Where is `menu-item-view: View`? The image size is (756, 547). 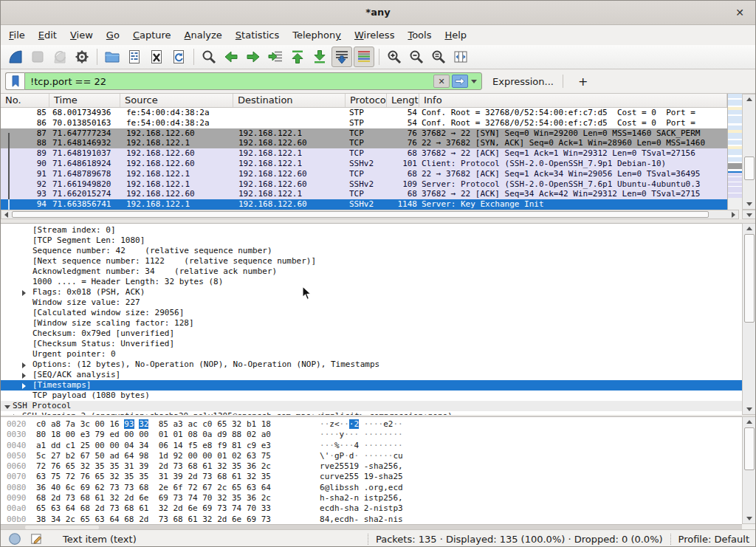
menu-item-view: View is located at coordinates (81, 35).